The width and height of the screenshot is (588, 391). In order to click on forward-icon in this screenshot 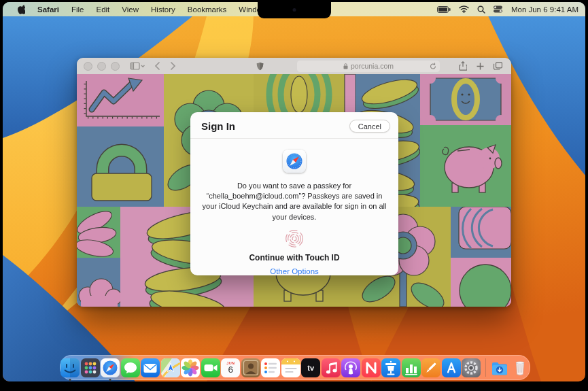, I will do `click(173, 66)`.